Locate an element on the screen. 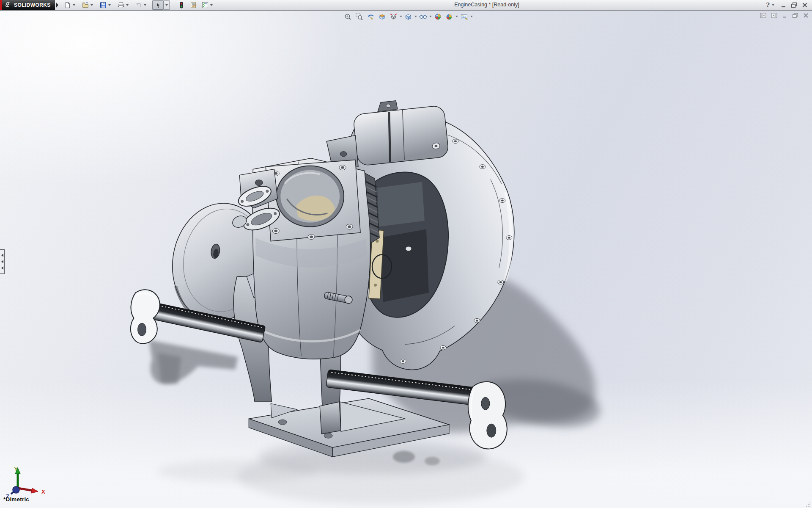  document-restore-button is located at coordinates (795, 15).